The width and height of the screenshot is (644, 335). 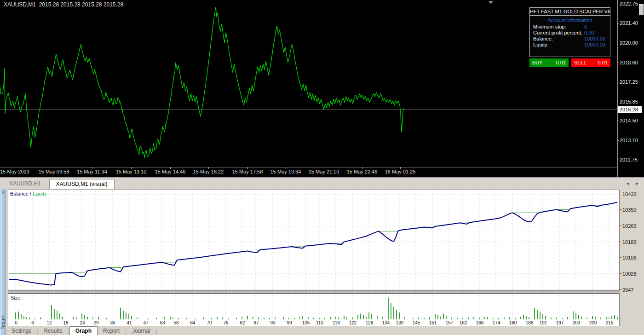 What do you see at coordinates (145, 323) in the screenshot?
I see `graph-x-label: 47` at bounding box center [145, 323].